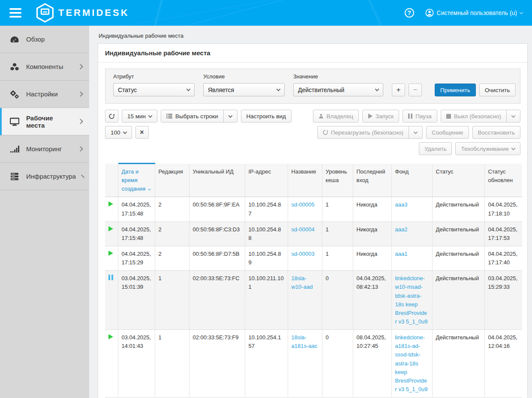 The image size is (532, 398). What do you see at coordinates (338, 90) in the screenshot?
I see `value-select: Действительный` at bounding box center [338, 90].